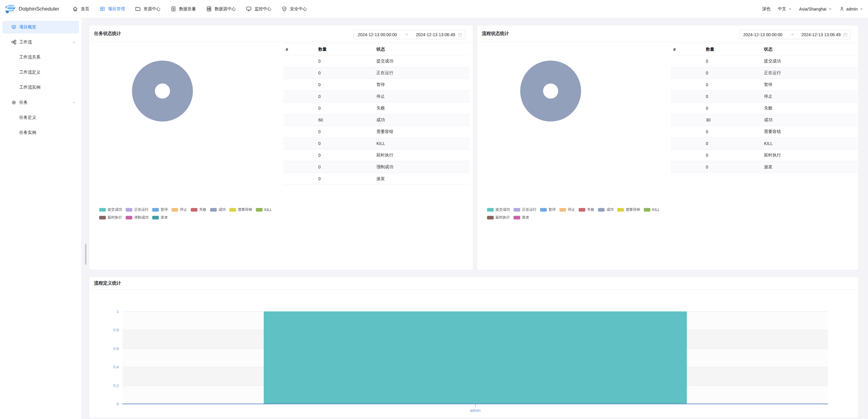  Describe the element at coordinates (183, 210) in the screenshot. I see `legend-label: 停止` at that location.